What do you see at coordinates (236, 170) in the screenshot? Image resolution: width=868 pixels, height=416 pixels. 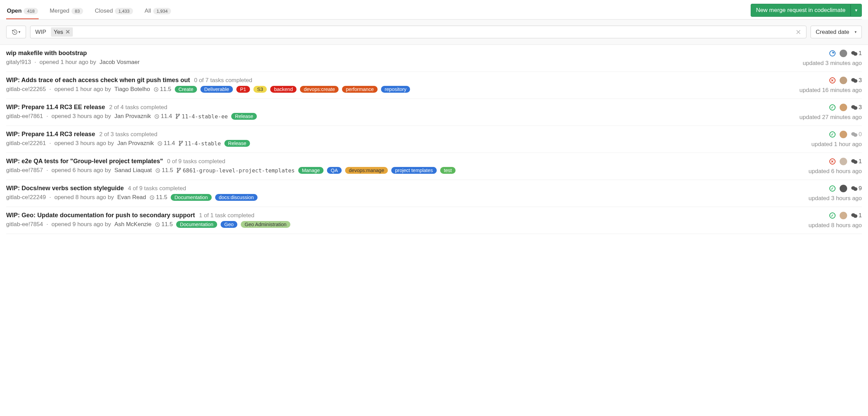 I see `mr-branch: 6861-group-level-project-templates` at bounding box center [236, 170].